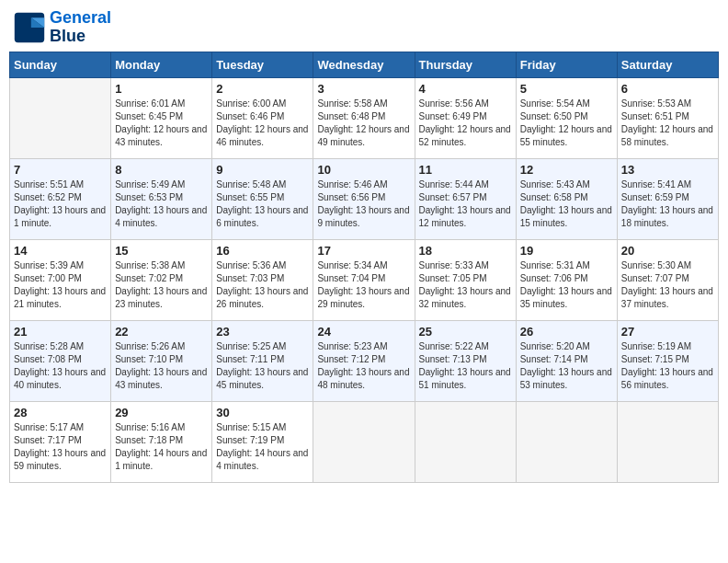 The image size is (728, 563). I want to click on calendar-cell: 29Sunrise: 5:16 AMSunset: 7:18 PMDayligh…, so click(162, 442).